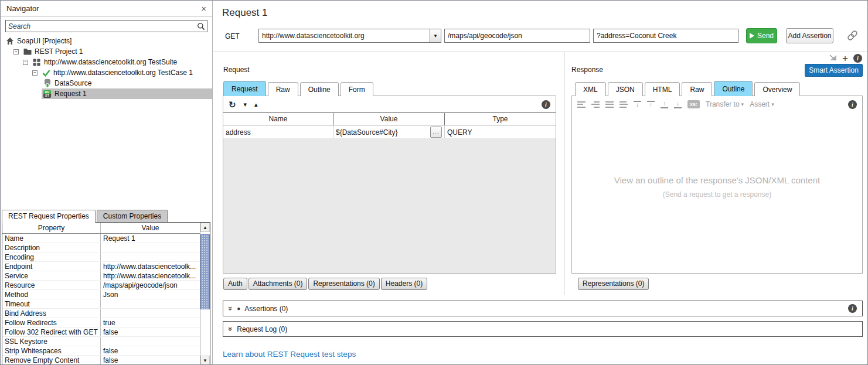 This screenshot has height=365, width=868. What do you see at coordinates (101, 276) in the screenshot?
I see `property-row-service: Servicehttp://www.datasciencetoolk...` at bounding box center [101, 276].